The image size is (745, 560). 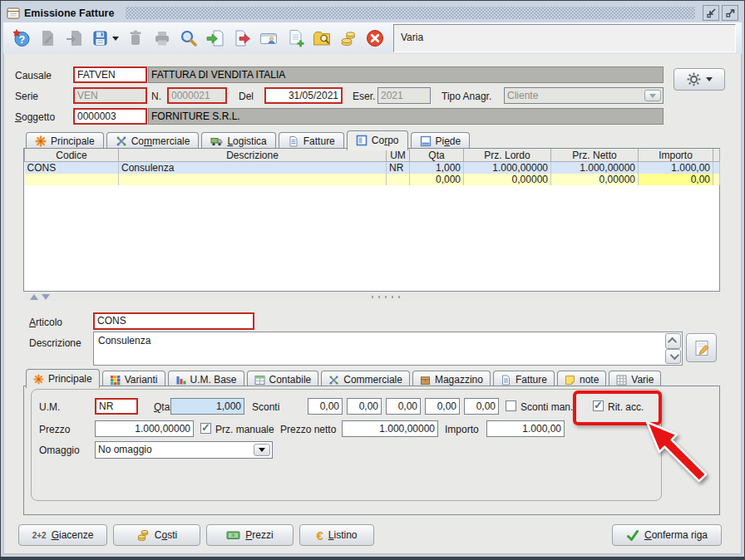 What do you see at coordinates (337, 535) in the screenshot?
I see `listino-button: € Listino` at bounding box center [337, 535].